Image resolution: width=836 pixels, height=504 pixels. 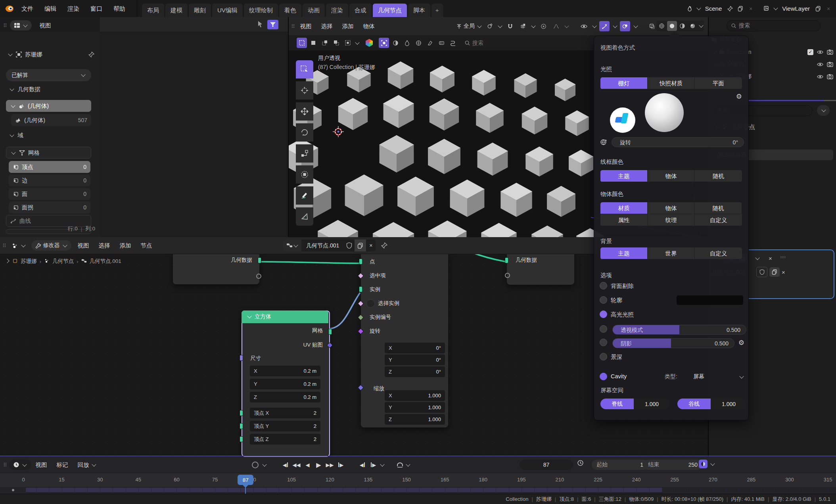 What do you see at coordinates (762, 272) in the screenshot?
I see `modifier-shield-button` at bounding box center [762, 272].